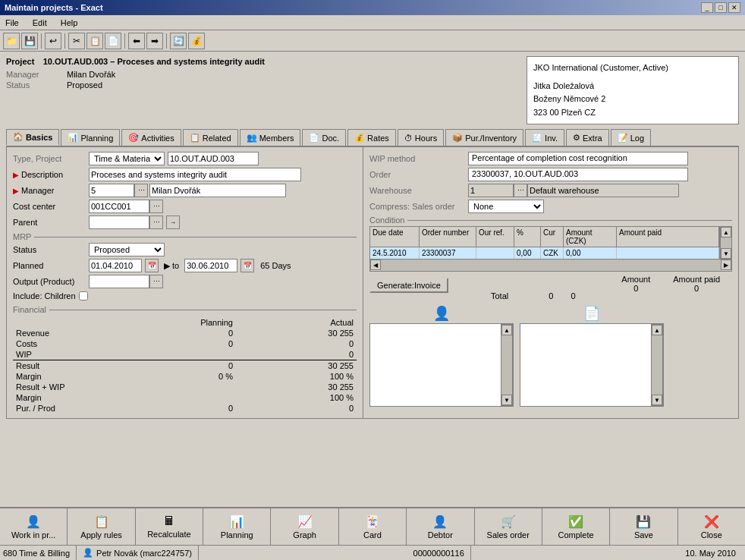 Image resolution: width=745 pixels, height=560 pixels. I want to click on warehouse-name-input, so click(603, 190).